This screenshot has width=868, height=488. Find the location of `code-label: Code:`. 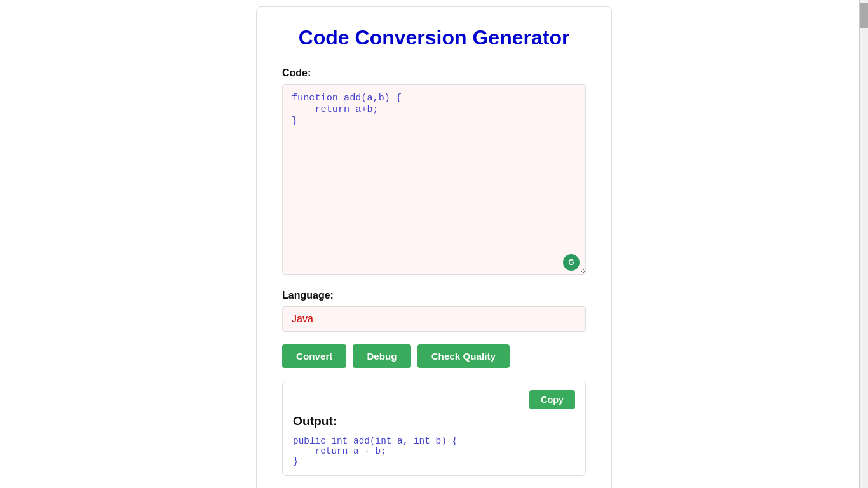

code-label: Code: is located at coordinates (434, 73).